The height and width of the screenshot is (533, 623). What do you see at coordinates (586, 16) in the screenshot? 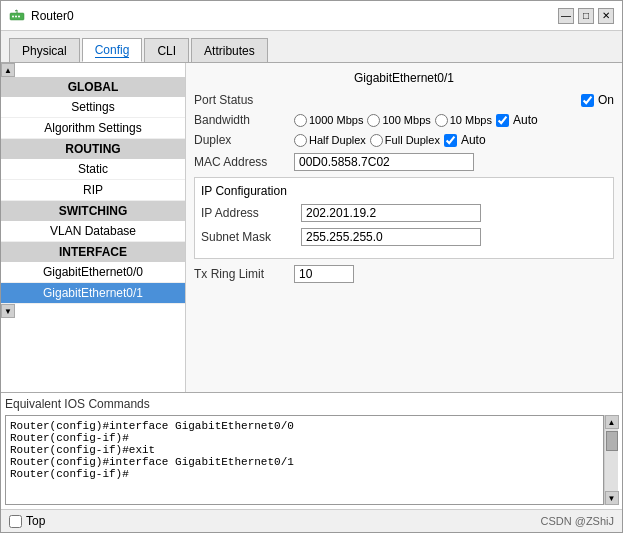
I see `window-controls: — □ ✕` at bounding box center [586, 16].